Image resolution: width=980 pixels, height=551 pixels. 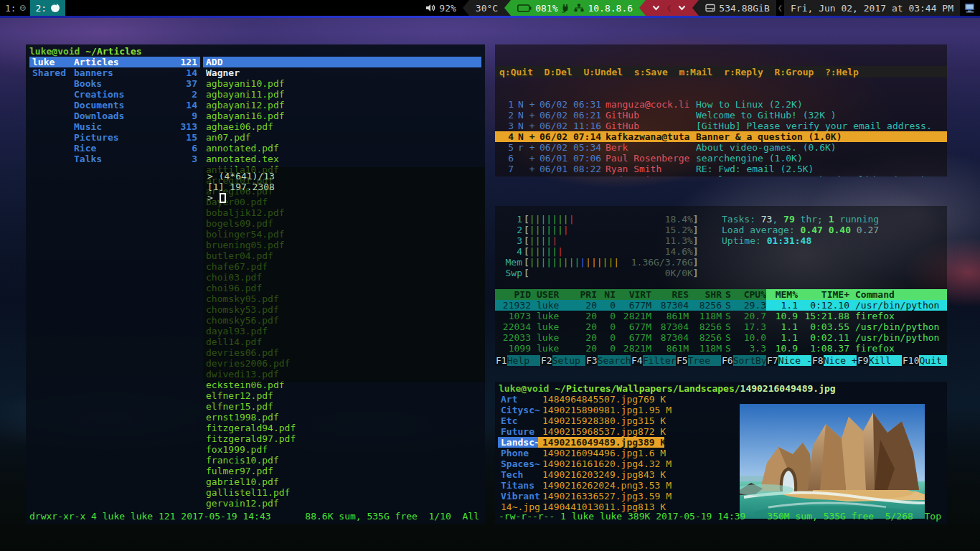 What do you see at coordinates (585, 294) in the screenshot?
I see `column-header: PRI` at bounding box center [585, 294].